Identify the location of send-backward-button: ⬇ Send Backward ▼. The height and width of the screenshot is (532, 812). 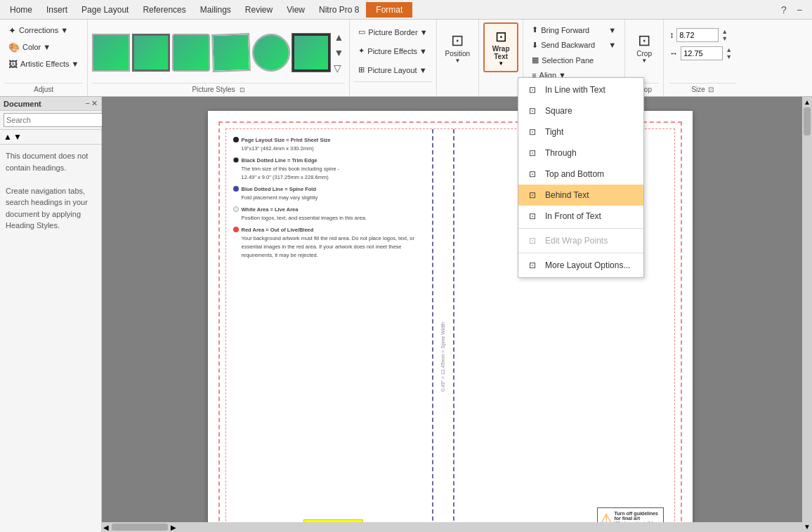
(574, 46).